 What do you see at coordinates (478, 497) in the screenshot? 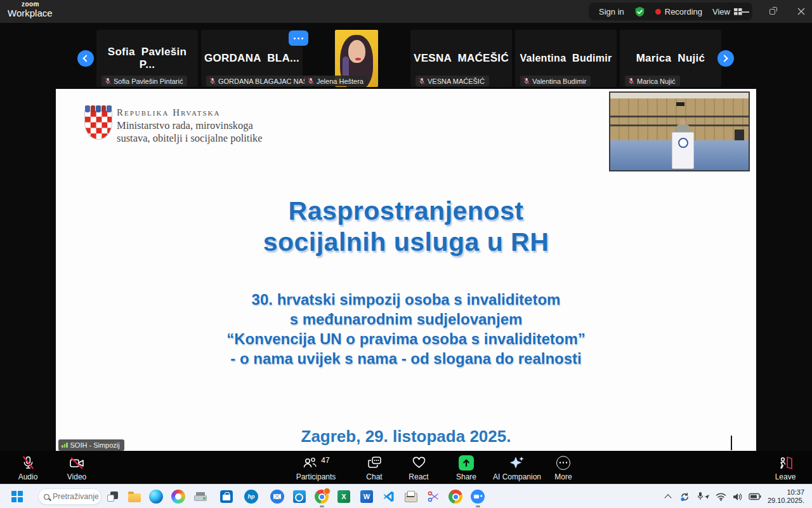
I see `zoom-app-icon` at bounding box center [478, 497].